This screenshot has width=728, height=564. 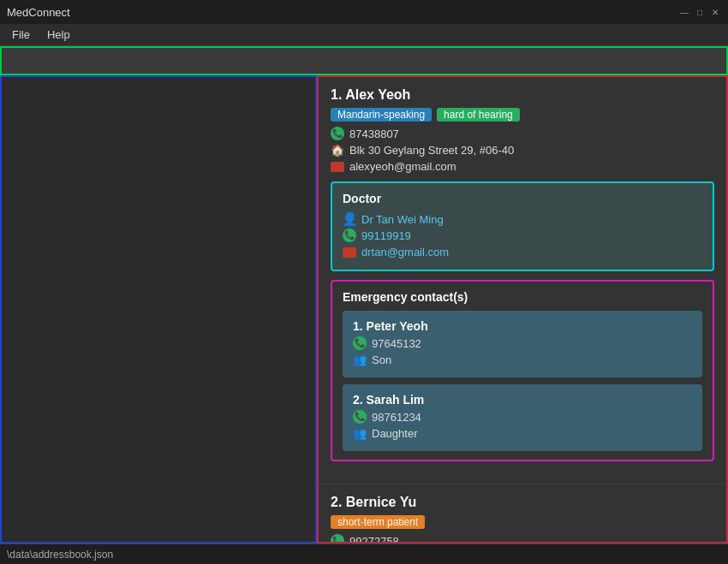 What do you see at coordinates (522, 417) in the screenshot?
I see `contact-2-phone: 📞 98761234` at bounding box center [522, 417].